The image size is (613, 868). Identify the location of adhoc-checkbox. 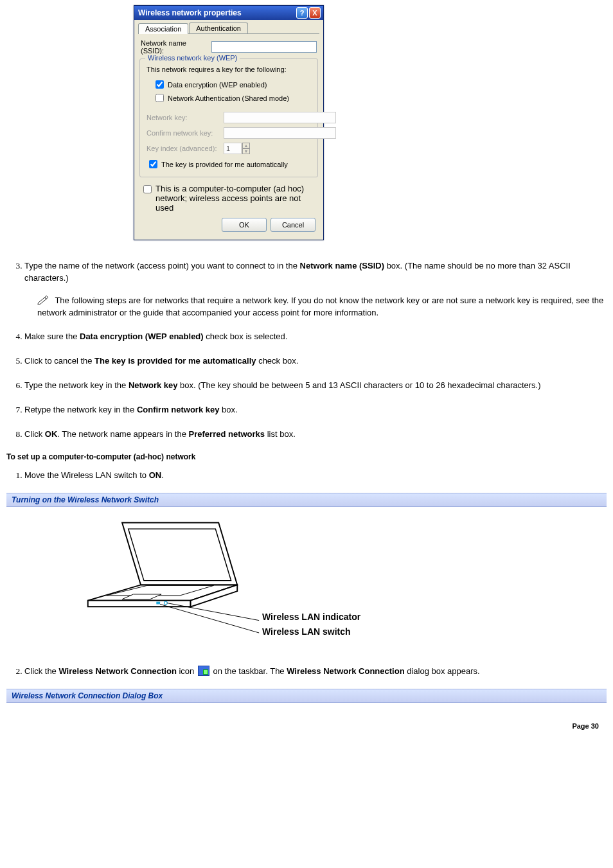
(148, 189).